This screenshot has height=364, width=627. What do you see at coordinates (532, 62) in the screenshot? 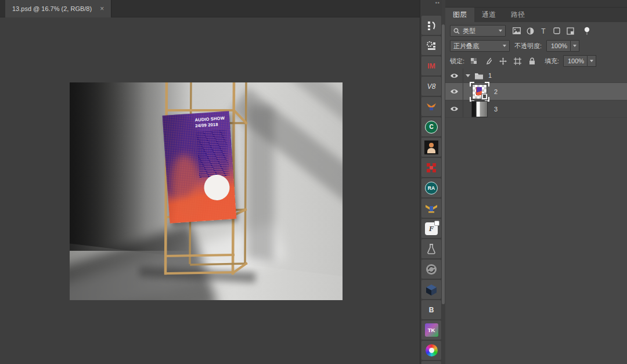
I see `lock-icon` at bounding box center [532, 62].